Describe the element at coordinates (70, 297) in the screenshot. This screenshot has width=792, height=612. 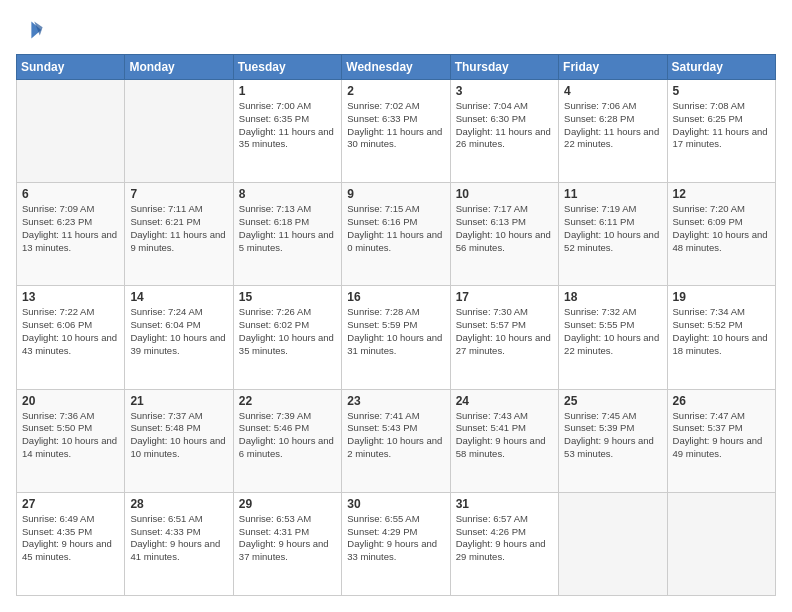
I see `day-number: 13` at that location.